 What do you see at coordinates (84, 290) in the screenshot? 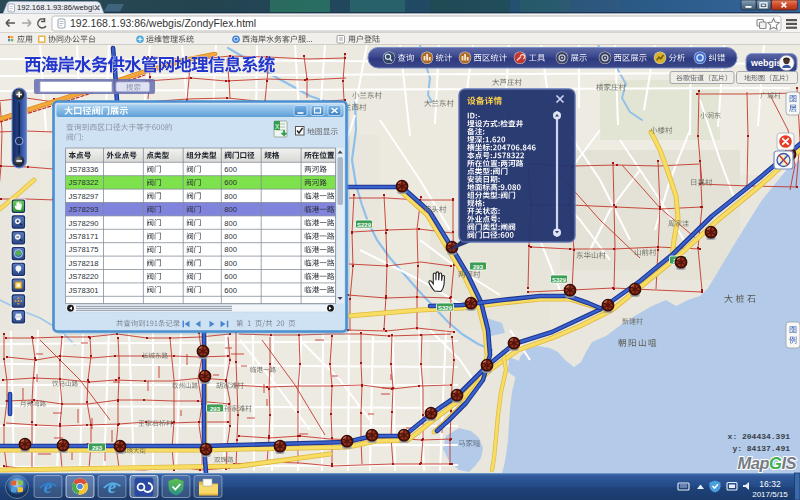
I see `svg-text: JS78301` at bounding box center [84, 290].